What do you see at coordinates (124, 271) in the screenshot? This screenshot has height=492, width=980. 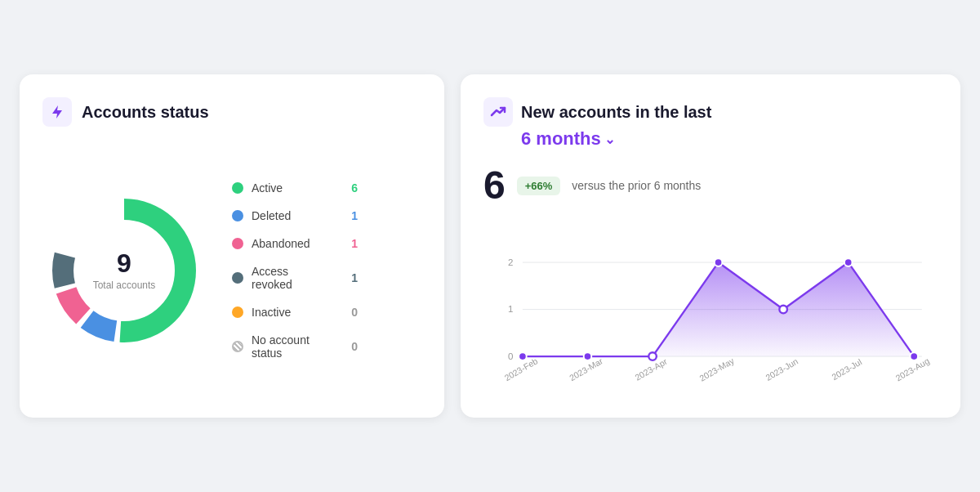 I see `donut-center: 9 Total accounts` at bounding box center [124, 271].